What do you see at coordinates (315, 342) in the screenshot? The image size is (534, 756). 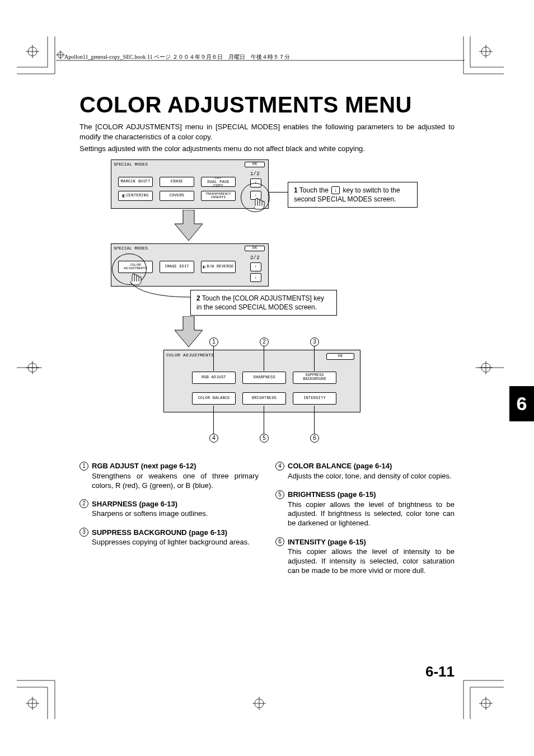 I see `marker-3: 3` at bounding box center [315, 342].